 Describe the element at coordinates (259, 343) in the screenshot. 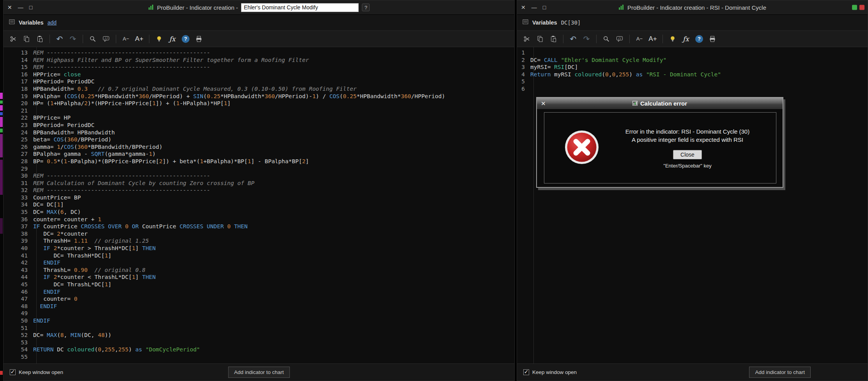

I see `code-line: 53` at that location.